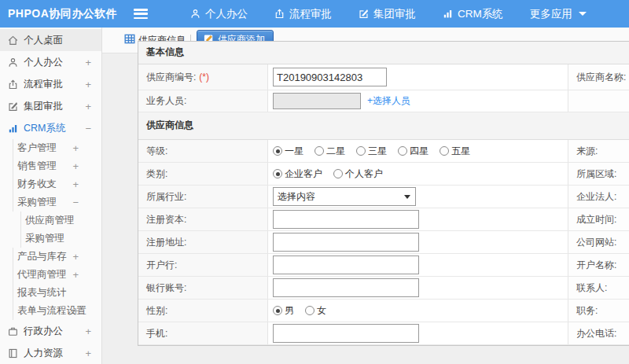 This screenshot has height=364, width=629. Describe the element at coordinates (50, 40) in the screenshot. I see `sidebar-item-0: 个人桌面` at that location.